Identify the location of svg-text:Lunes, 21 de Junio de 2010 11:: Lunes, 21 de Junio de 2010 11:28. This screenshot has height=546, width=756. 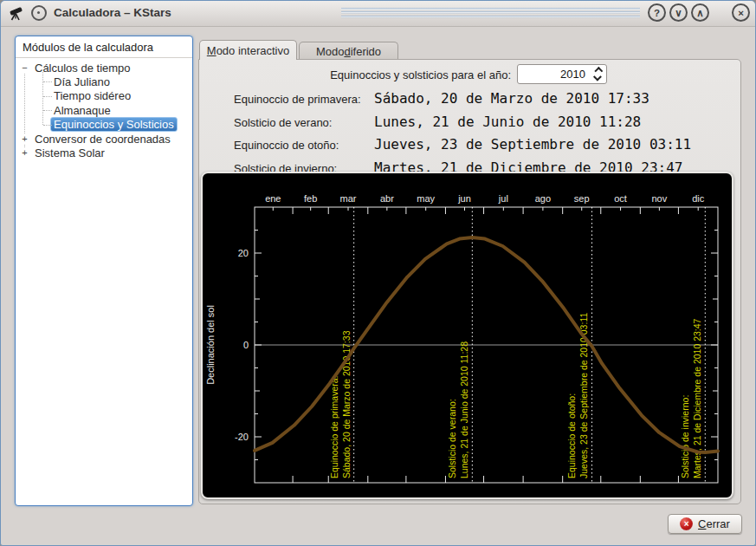
(464, 410).